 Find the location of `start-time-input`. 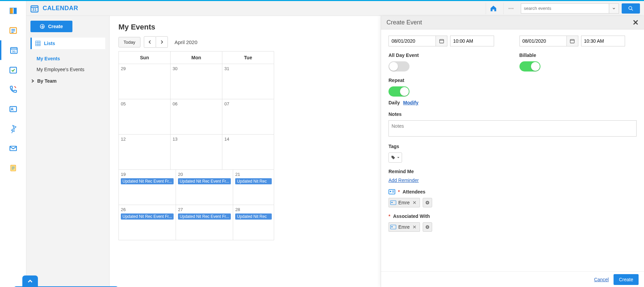

start-time-input is located at coordinates (472, 41).